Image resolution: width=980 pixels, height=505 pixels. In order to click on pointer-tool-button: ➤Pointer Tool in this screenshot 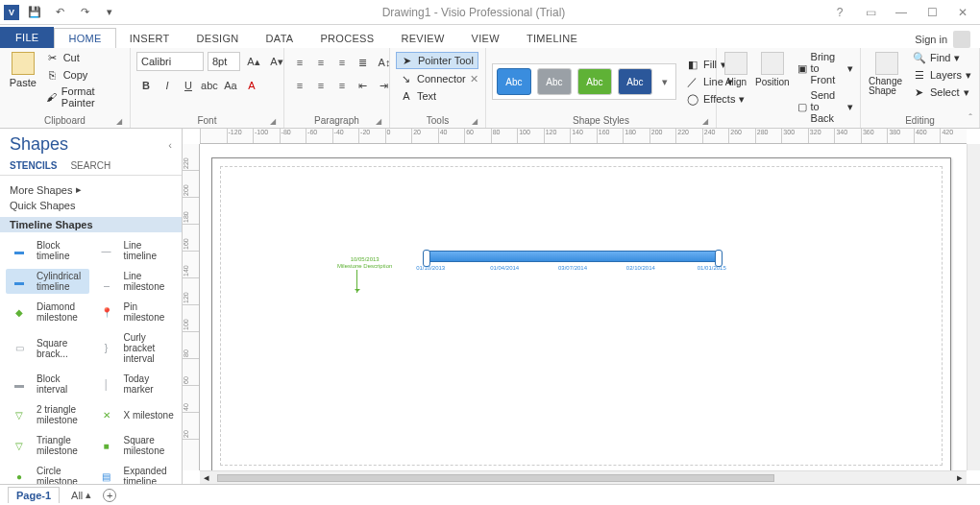, I will do `click(437, 60)`.